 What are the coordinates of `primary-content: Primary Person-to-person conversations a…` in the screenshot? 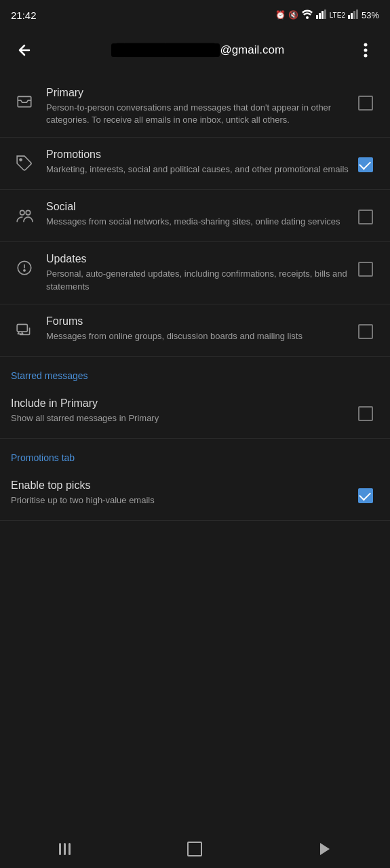 It's located at (199, 106).